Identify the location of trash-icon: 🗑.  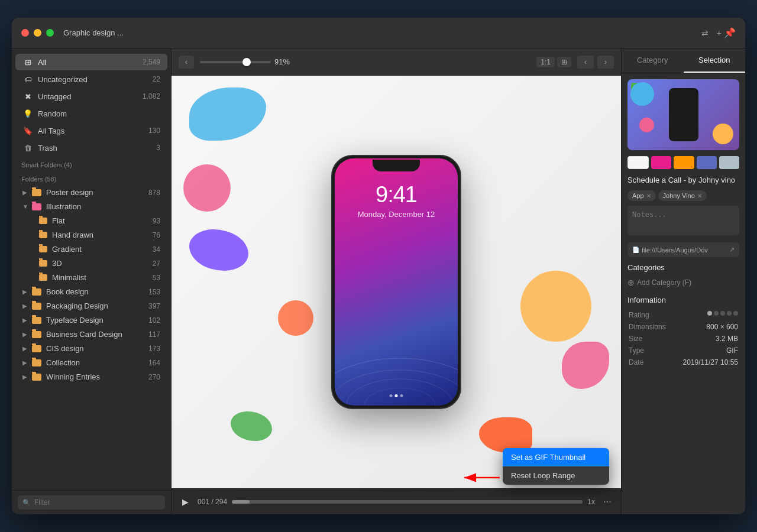
(28, 148).